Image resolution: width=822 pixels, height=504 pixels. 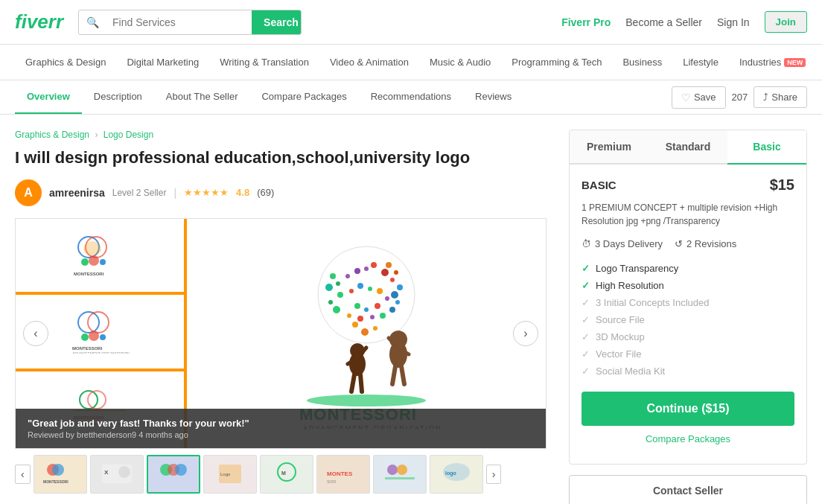 What do you see at coordinates (277, 22) in the screenshot?
I see `search-button: Search` at bounding box center [277, 22].